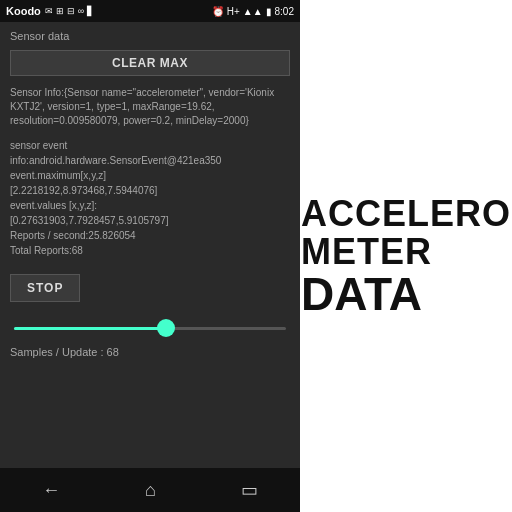 The image size is (512, 512). Describe the element at coordinates (60, 11) in the screenshot. I see `image-icon: ⊞` at that location.